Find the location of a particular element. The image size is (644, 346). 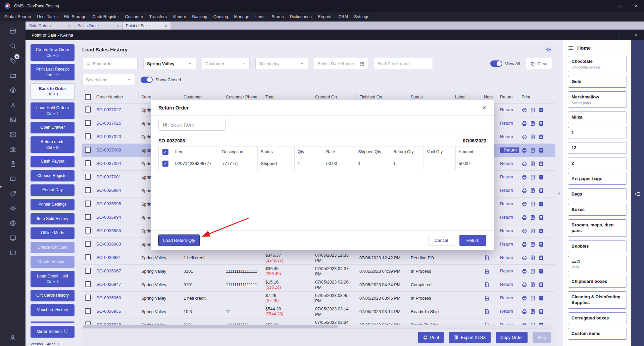

action-printer-settings: Printer Settings is located at coordinates (52, 205).